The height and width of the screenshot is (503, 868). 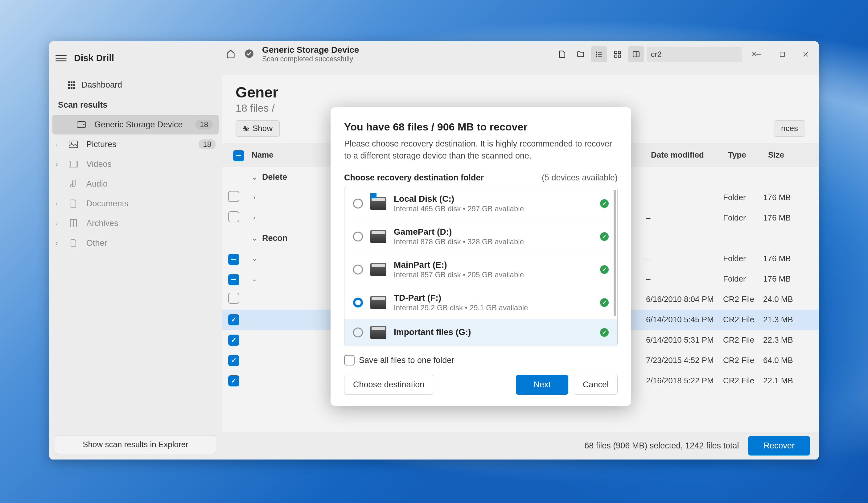 What do you see at coordinates (684, 155) in the screenshot?
I see `col-date: Date modified` at bounding box center [684, 155].